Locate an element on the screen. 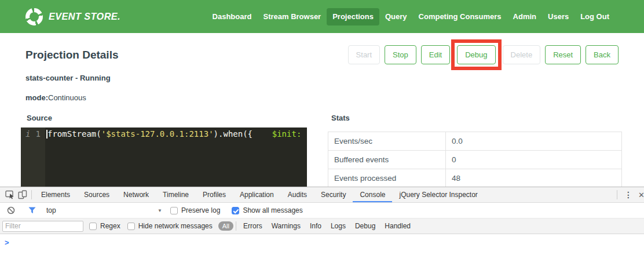 The image size is (644, 255). show-all-messages-checkbox is located at coordinates (235, 211).